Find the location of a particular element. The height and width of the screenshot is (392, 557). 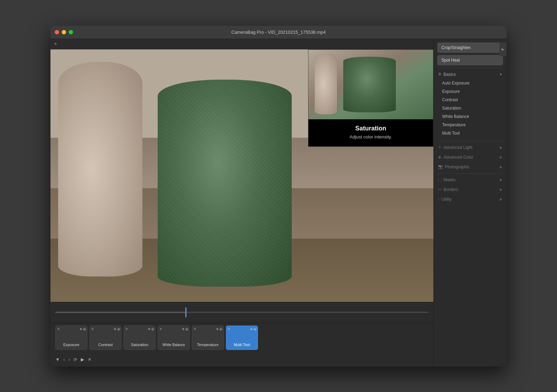

borders-section: ▭ Borders ▶ is located at coordinates (470, 190).